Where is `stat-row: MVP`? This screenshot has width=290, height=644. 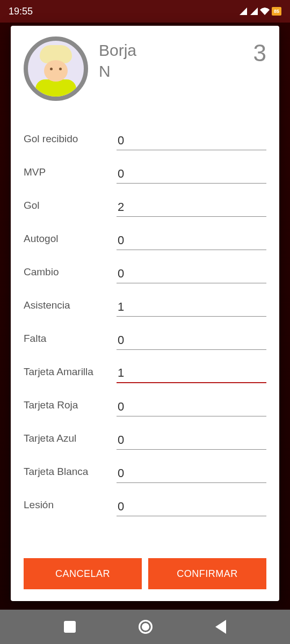
stat-row: MVP is located at coordinates (145, 167).